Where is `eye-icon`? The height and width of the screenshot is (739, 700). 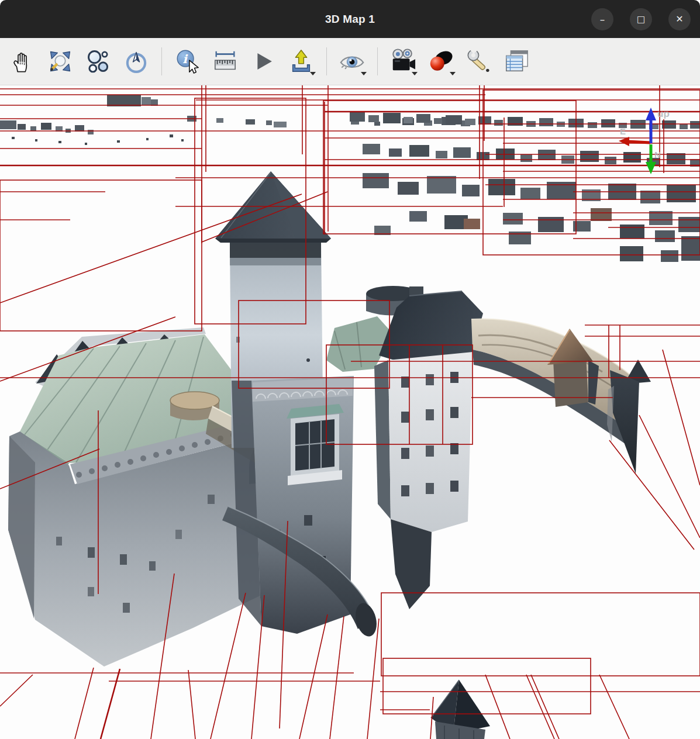 eye-icon is located at coordinates (352, 61).